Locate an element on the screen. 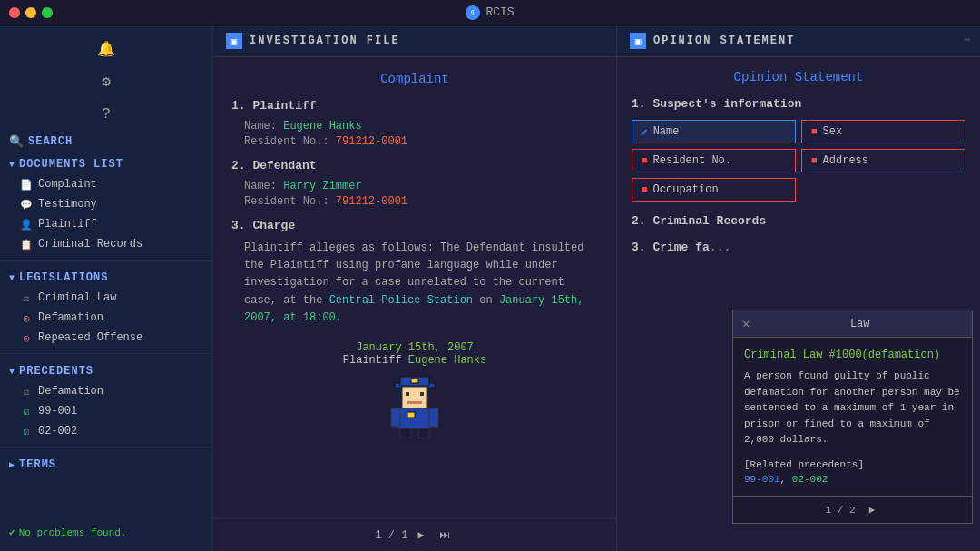  sidebar-item-criminal-records: 📋 Criminal Records is located at coordinates (106, 244).